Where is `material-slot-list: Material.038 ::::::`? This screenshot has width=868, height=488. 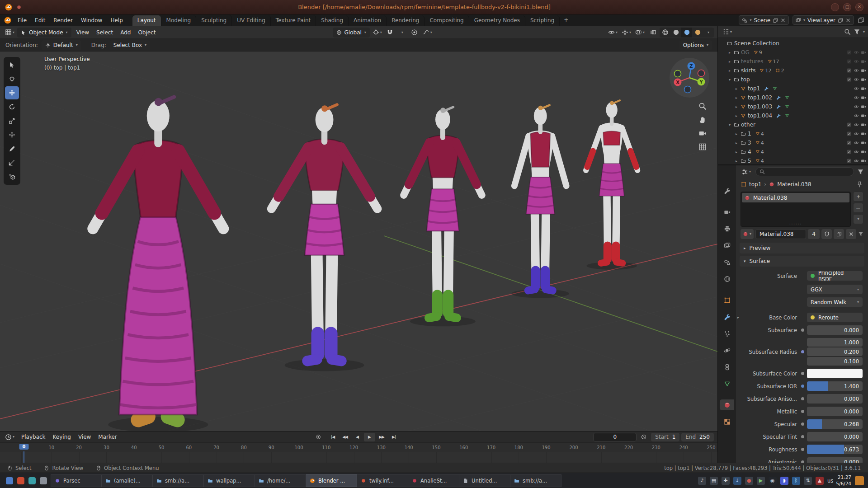 material-slot-list: Material.038 :::::: is located at coordinates (796, 209).